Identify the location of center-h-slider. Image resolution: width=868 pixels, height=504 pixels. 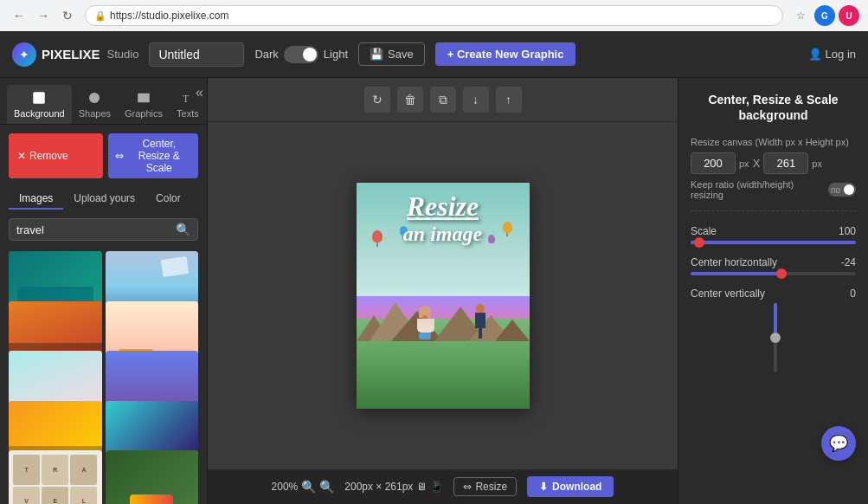
(774, 274).